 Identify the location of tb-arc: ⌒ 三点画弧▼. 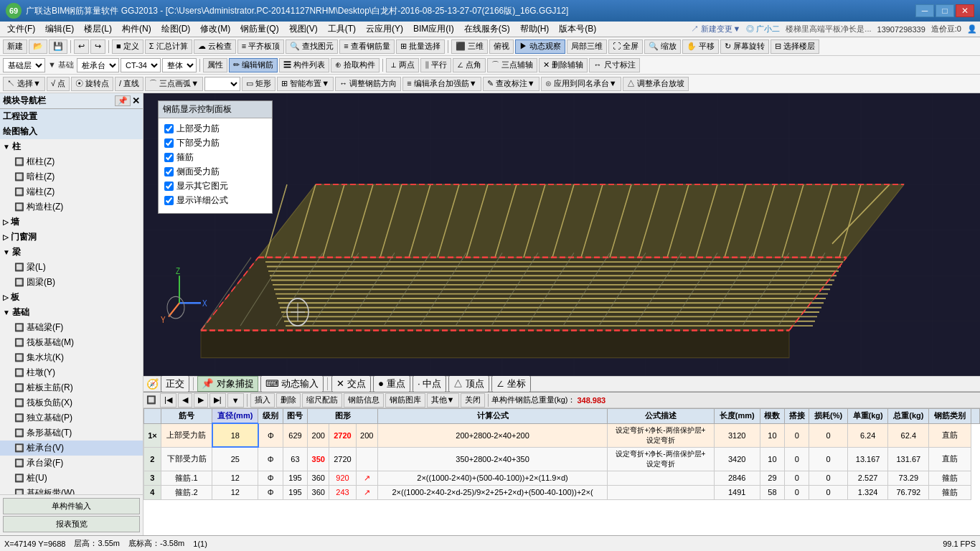
(174, 84).